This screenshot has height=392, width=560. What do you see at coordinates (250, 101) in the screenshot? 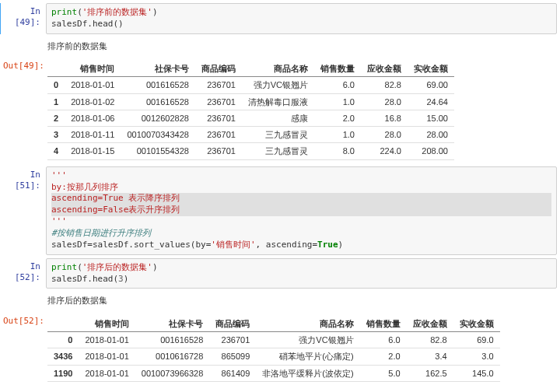
I see `table-row: 12018-01-02001616528236701清热解毒口服液1.028.0…` at bounding box center [250, 101].